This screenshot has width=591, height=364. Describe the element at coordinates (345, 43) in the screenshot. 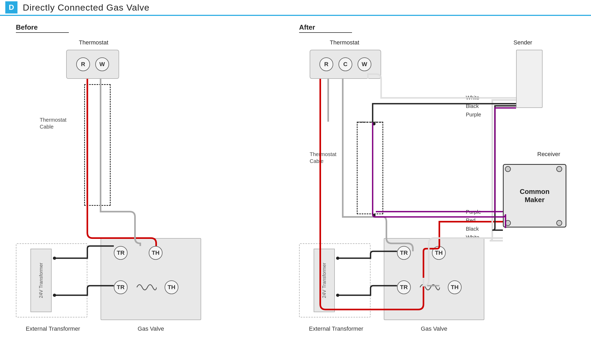

I see `after-thermostat-label: Thermostat` at that location.